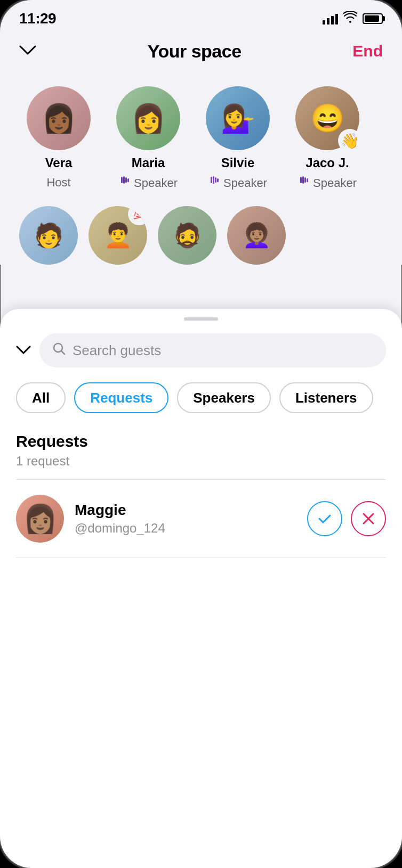 The height and width of the screenshot is (868, 402). What do you see at coordinates (28, 51) in the screenshot?
I see `collapse-chevron-icon` at bounding box center [28, 51].